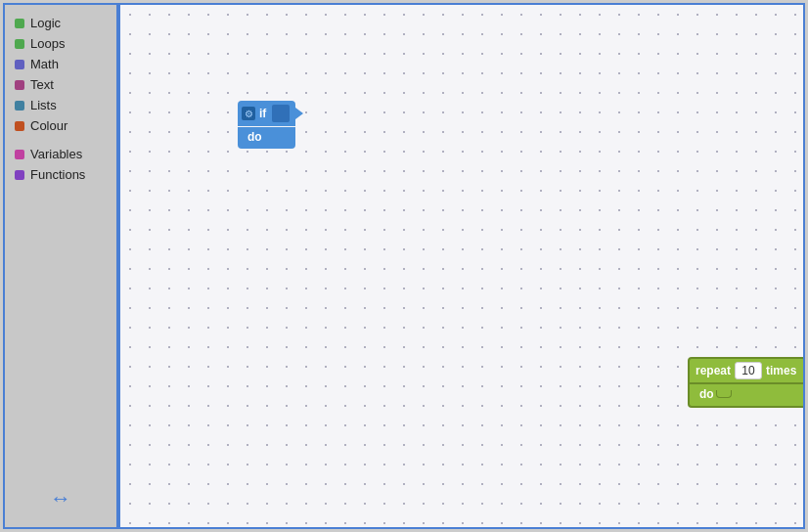 This screenshot has height=532, width=808. I want to click on repeat-label: repeat, so click(713, 371).